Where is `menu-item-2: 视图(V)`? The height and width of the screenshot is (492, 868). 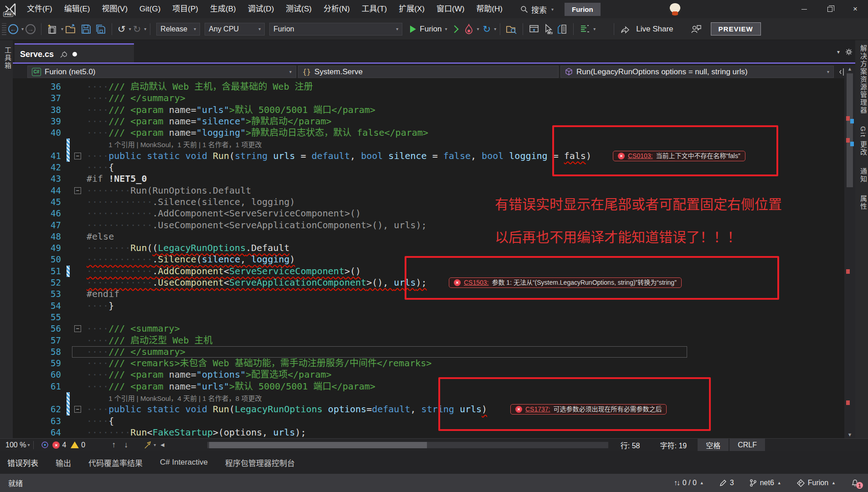 menu-item-2: 视图(V) is located at coordinates (115, 9).